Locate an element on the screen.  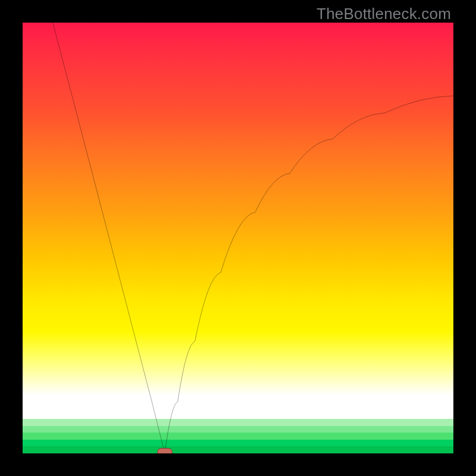
green-band is located at coordinates (238, 436).